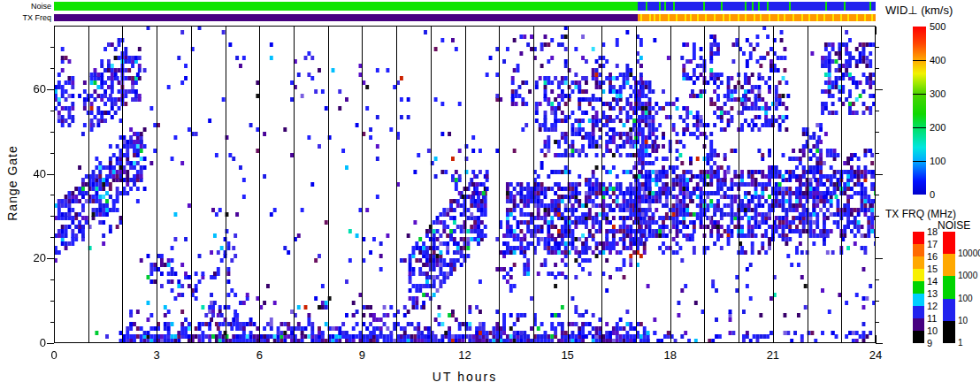 This screenshot has width=980, height=390. I want to click on txfrq-colorbar-tick-label: 18, so click(936, 232).